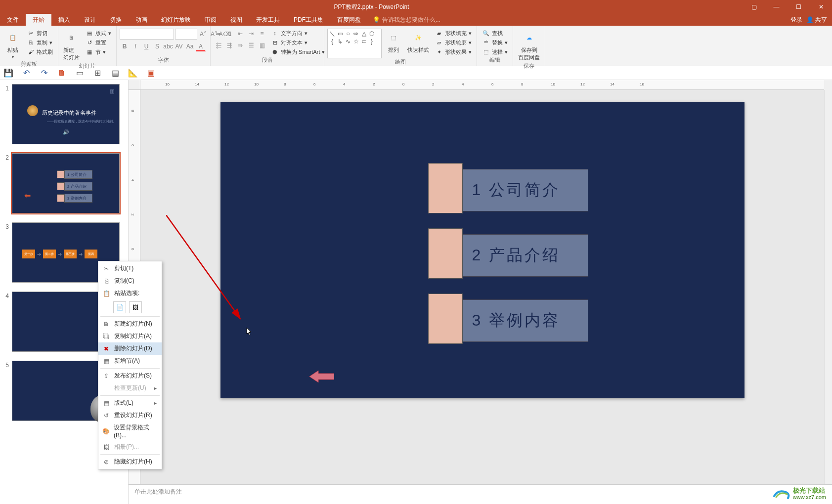 This screenshot has height=504, width=832. I want to click on shadow-button: abc, so click(168, 46).